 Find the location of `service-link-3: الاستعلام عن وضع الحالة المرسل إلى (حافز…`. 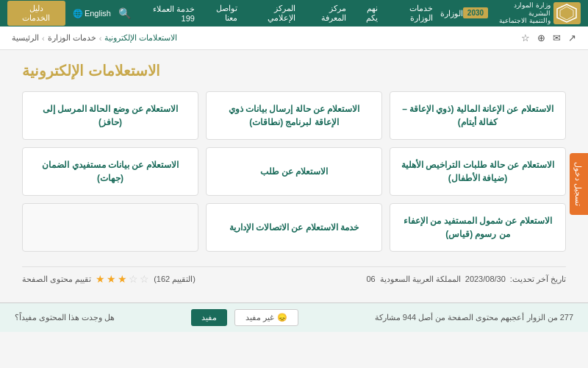

service-link-3: الاستعلام عن وضع الحالة المرسل إلى (حافز… is located at coordinates (110, 116).